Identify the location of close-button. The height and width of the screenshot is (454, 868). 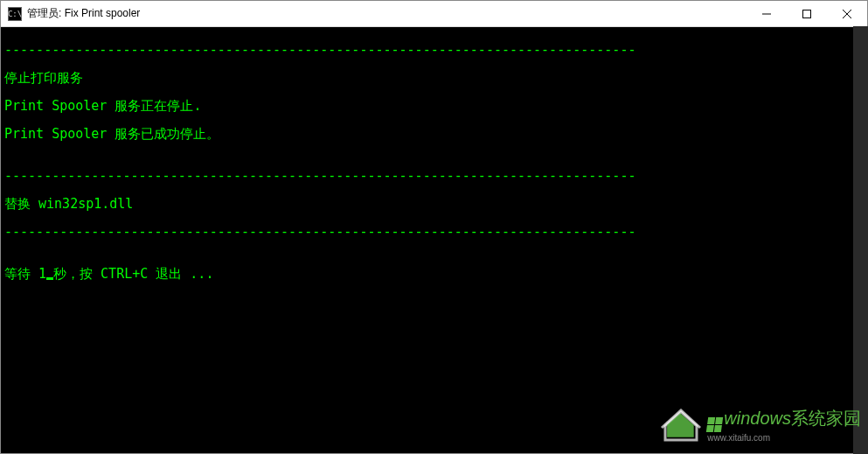
(847, 14).